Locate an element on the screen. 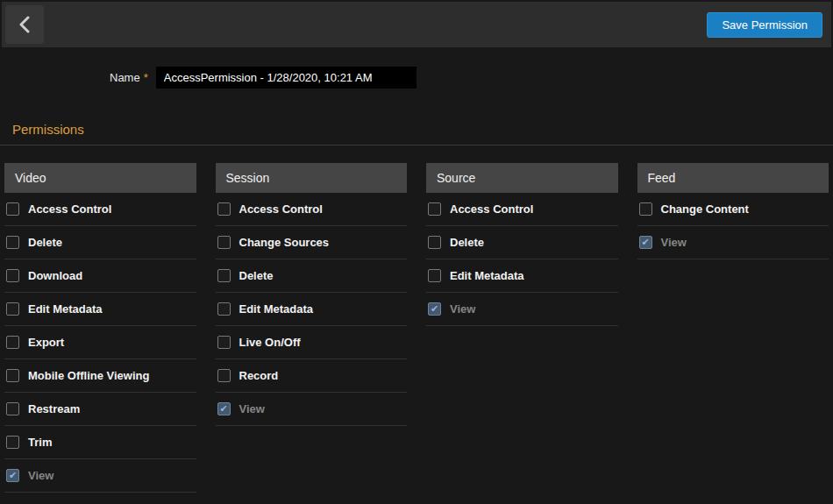 The width and height of the screenshot is (833, 504). permission-label: Mobile Offline Viewing is located at coordinates (89, 375).